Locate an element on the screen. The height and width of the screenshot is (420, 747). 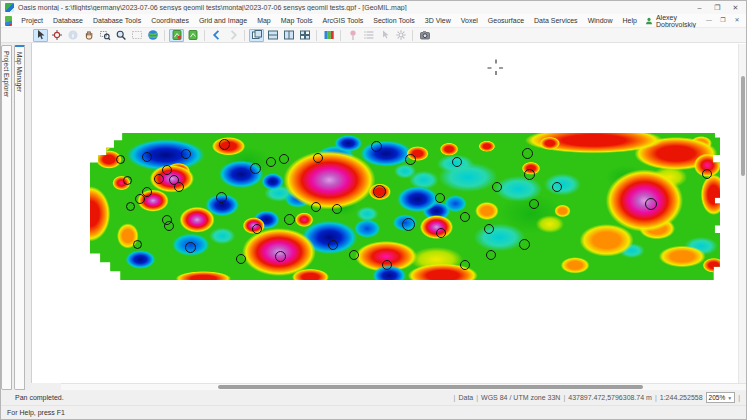
user-account: Alexey Dobrovolskiy is located at coordinates (670, 21).